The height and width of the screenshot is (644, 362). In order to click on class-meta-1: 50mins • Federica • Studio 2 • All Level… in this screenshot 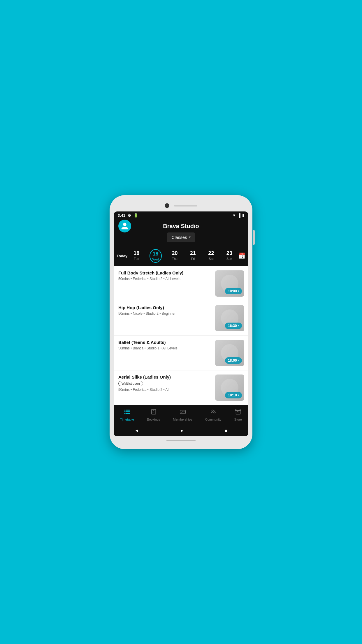, I will do `click(165, 279)`.